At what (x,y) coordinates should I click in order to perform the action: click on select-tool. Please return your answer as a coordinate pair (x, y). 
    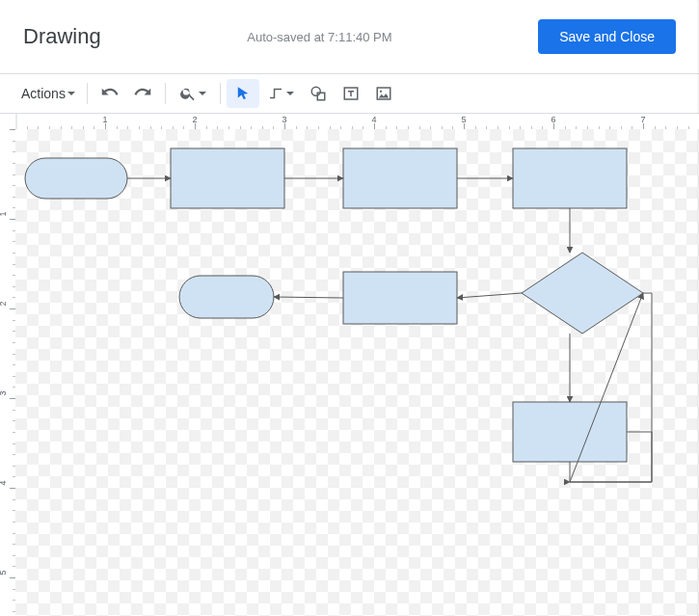
    Looking at the image, I should click on (243, 94).